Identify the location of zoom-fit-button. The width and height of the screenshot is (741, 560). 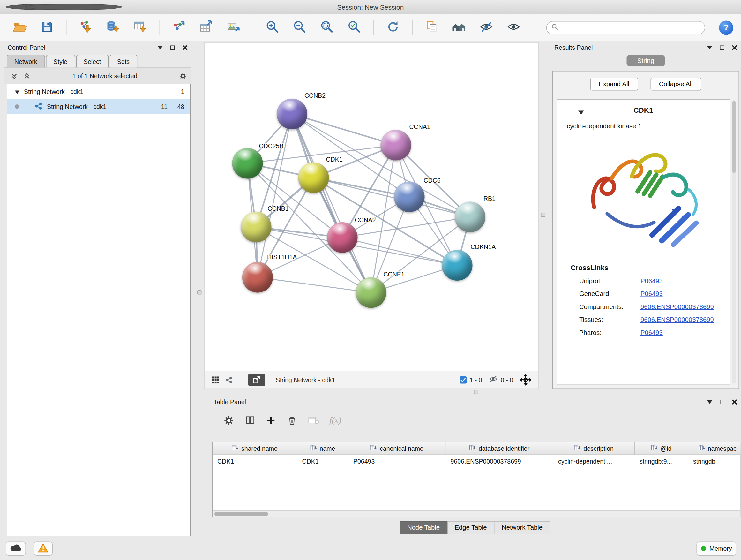
(327, 27).